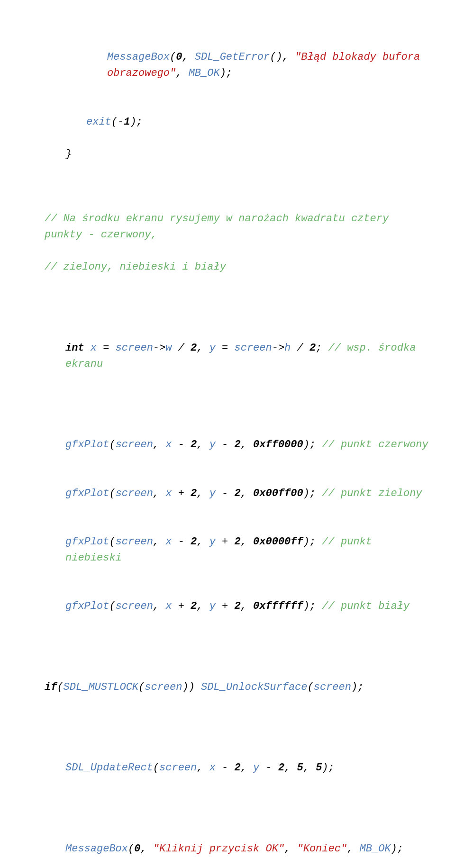 Image resolution: width=455 pixels, height=868 pixels. I want to click on token: 1, so click(127, 122).